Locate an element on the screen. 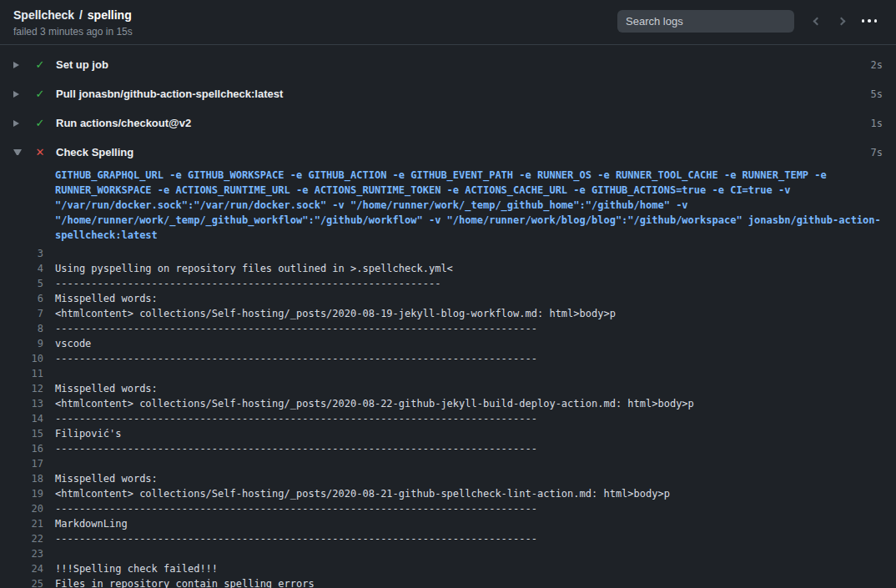 This screenshot has width=896, height=588. line-number: 7 is located at coordinates (22, 314).